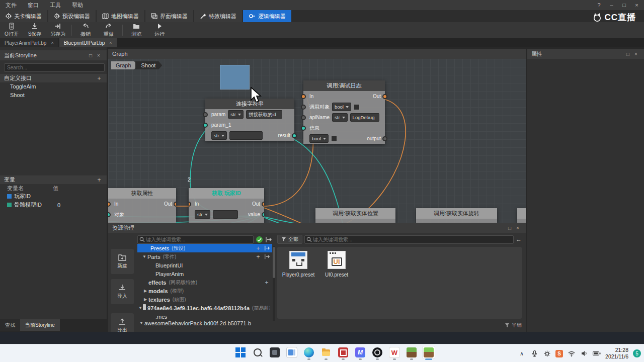 The width and height of the screenshot is (644, 362). I want to click on filter-toggle-icon, so click(260, 239).